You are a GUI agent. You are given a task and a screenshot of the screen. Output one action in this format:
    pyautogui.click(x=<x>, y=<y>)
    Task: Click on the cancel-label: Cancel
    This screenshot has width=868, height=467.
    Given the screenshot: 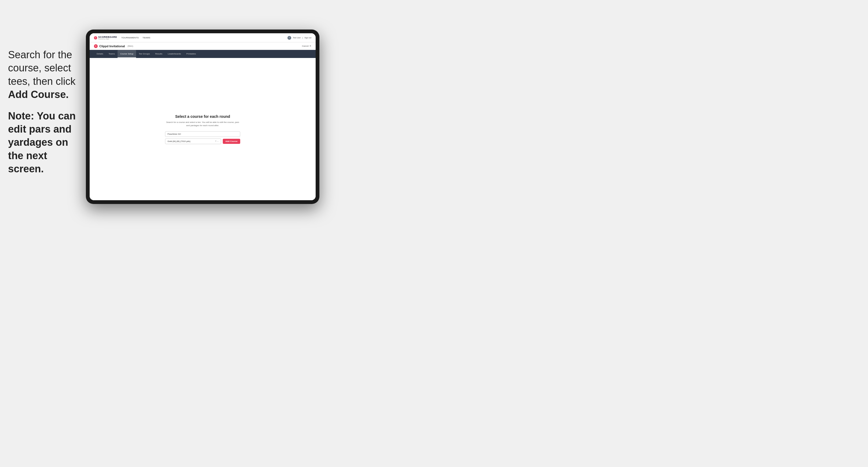 What is the action you would take?
    pyautogui.click(x=305, y=46)
    